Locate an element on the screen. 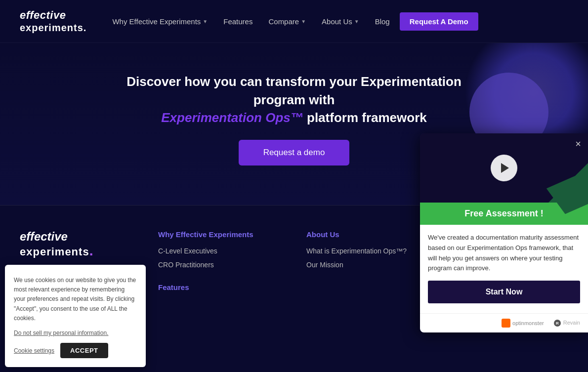 The width and height of the screenshot is (588, 372). nav-link-features: Features is located at coordinates (238, 22).